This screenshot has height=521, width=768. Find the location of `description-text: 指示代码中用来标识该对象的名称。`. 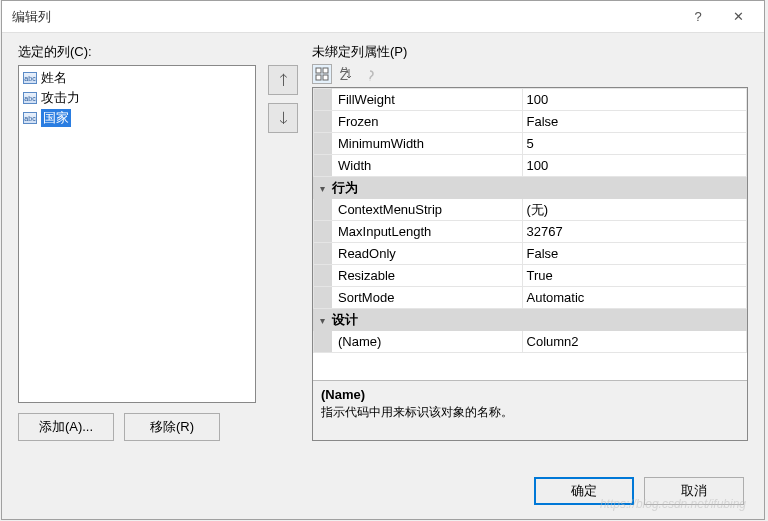

description-text: 指示代码中用来标识该对象的名称。 is located at coordinates (530, 412).